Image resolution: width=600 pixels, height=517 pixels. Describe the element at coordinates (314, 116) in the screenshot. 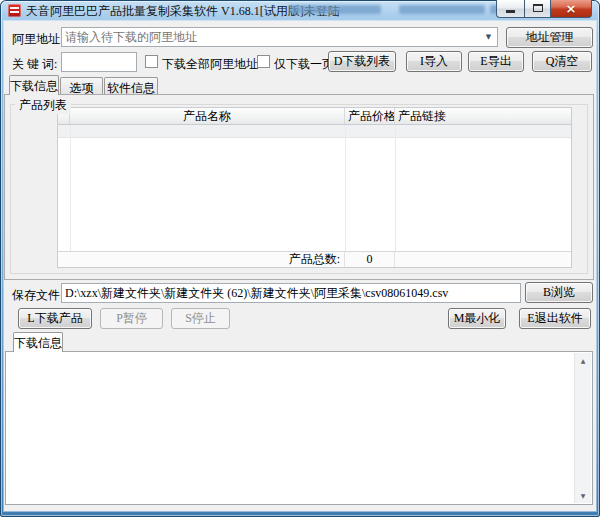

I see `product-table-header: 产品名称 产品价格 产品链接` at that location.